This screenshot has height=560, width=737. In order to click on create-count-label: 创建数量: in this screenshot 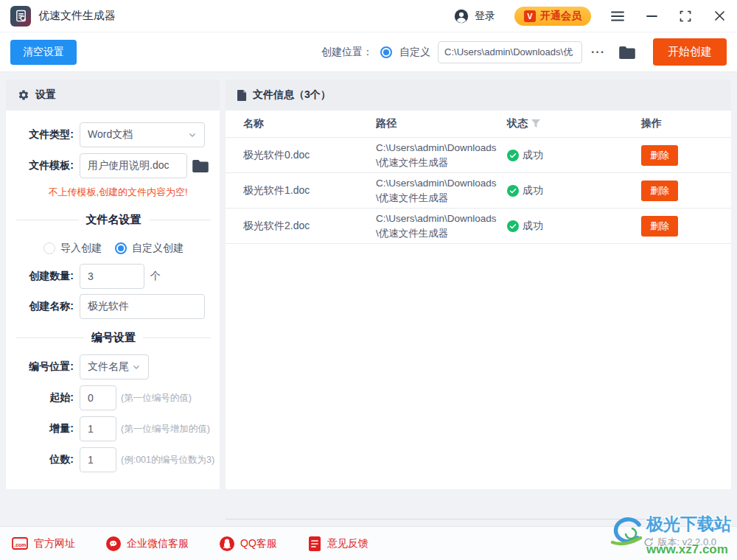, I will do `click(45, 276)`.